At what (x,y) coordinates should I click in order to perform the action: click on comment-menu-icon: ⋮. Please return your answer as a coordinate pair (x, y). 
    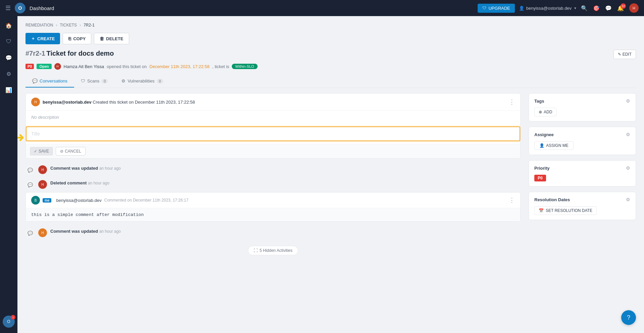
    Looking at the image, I should click on (512, 200).